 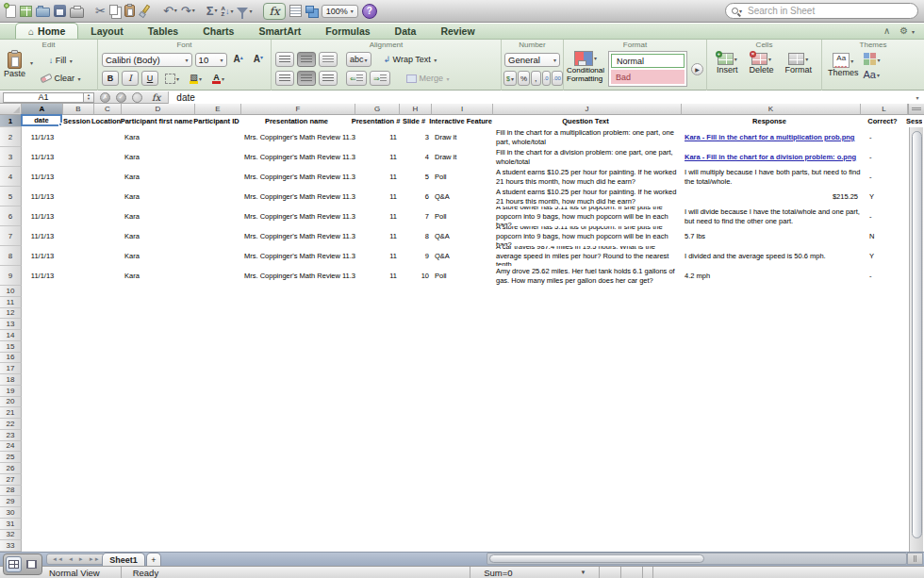 I want to click on sum-indicator: Sum=0, so click(x=498, y=573).